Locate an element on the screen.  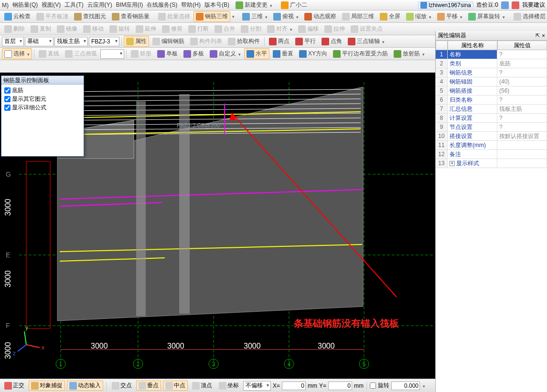
custom-button: 自定义 is located at coordinates (225, 53).